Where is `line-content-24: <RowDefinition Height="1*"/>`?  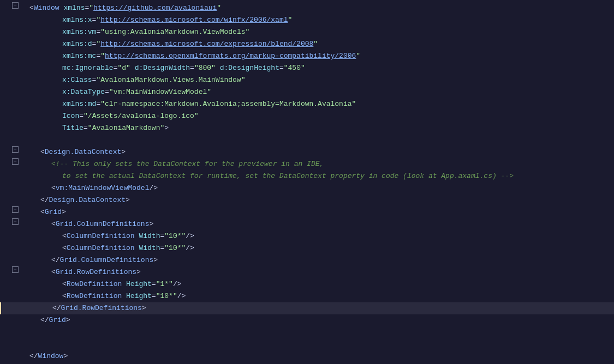
line-content-24: <RowDefinition Height="1*"/> is located at coordinates (337, 284).